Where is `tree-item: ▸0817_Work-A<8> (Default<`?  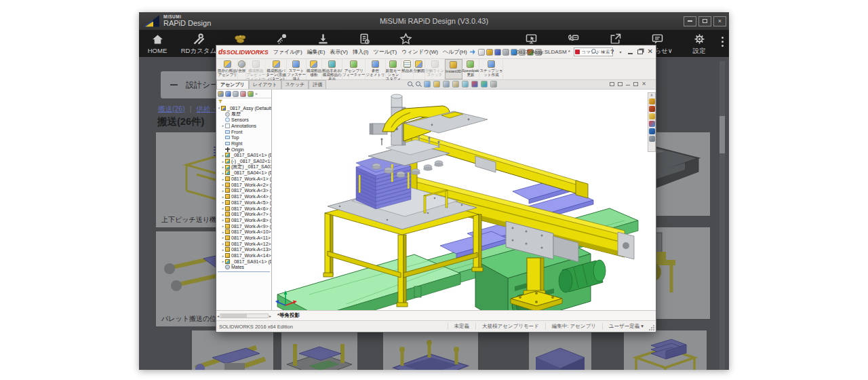 tree-item: ▸0817_Work-A<8> (Default< is located at coordinates (244, 220).